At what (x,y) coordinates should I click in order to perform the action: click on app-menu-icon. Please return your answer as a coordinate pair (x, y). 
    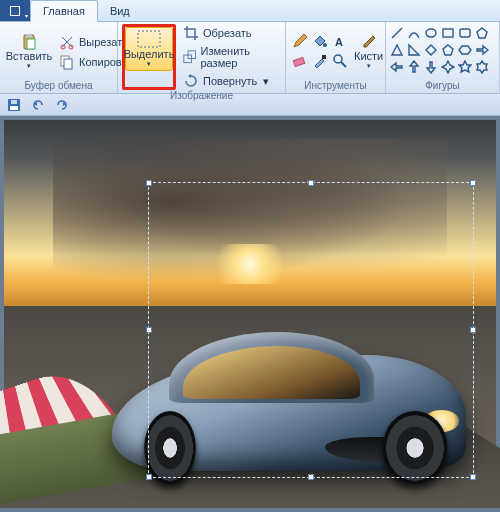
    Looking at the image, I should click on (15, 11).